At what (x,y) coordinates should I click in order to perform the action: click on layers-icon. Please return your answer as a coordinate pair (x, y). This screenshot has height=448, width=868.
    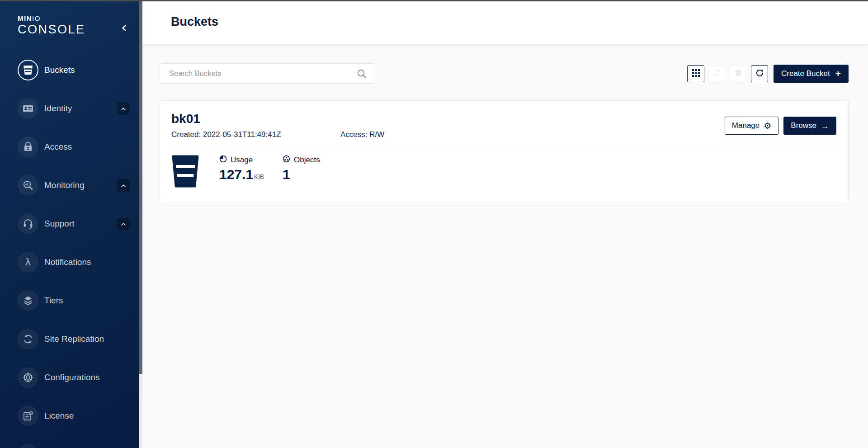
    Looking at the image, I should click on (28, 301).